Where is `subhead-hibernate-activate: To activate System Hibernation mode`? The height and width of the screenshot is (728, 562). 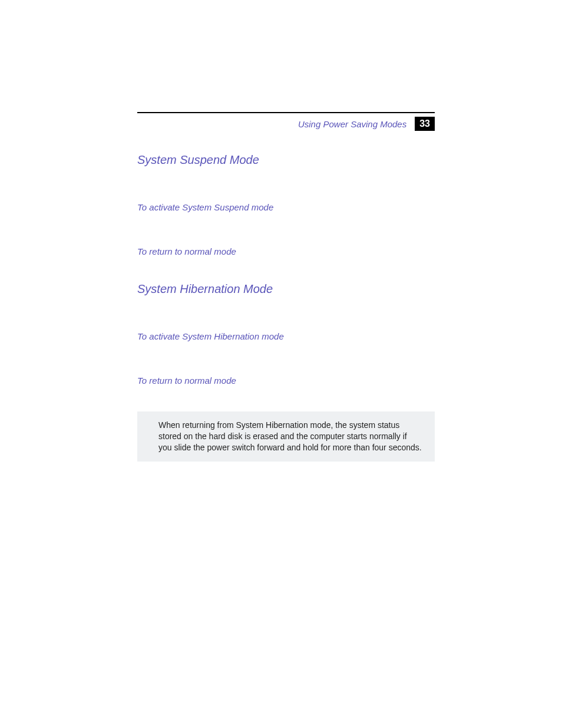 subhead-hibernate-activate: To activate System Hibernation mode is located at coordinates (286, 336).